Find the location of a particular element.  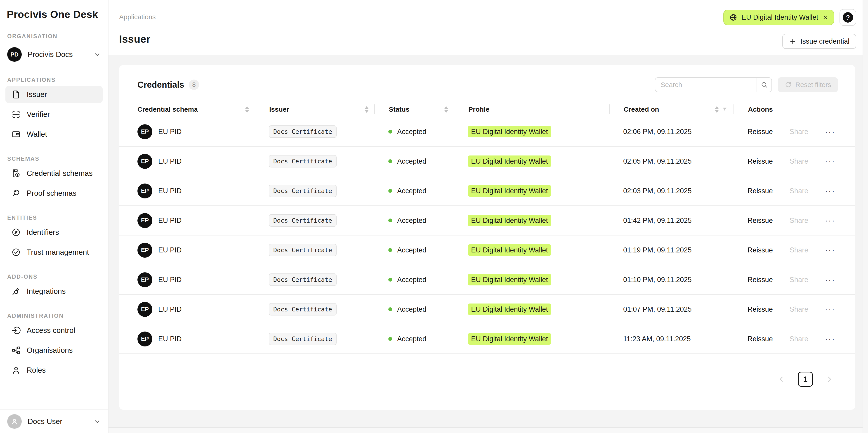

previous-page-button is located at coordinates (781, 379).